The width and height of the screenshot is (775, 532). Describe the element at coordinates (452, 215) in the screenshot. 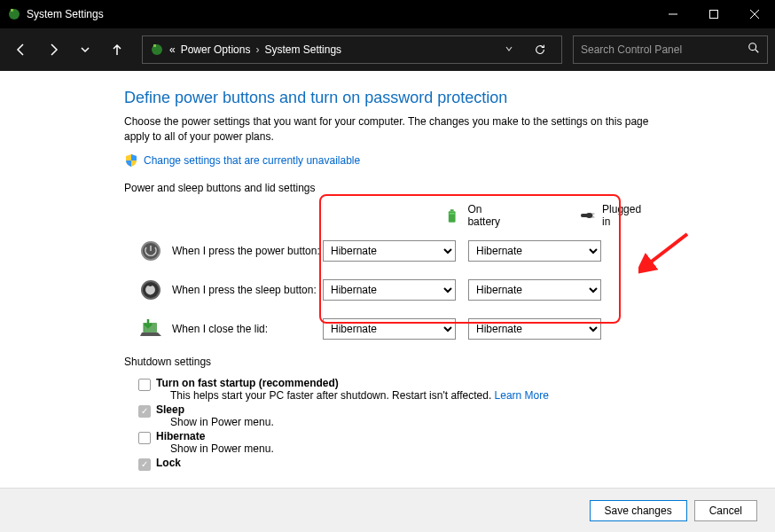

I see `battery-icon` at that location.